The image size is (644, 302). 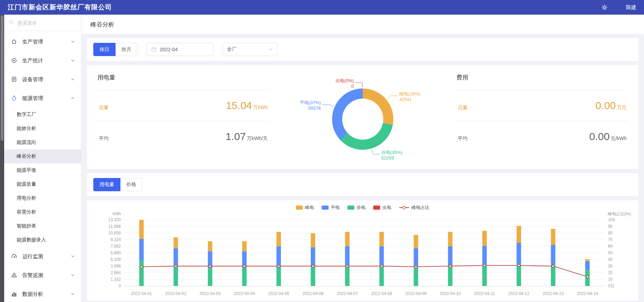 I want to click on donut-chart: 尖电(0%)0峰电(28%)42541谷电(35%)52259平电(37%)55…, so click(x=363, y=119).